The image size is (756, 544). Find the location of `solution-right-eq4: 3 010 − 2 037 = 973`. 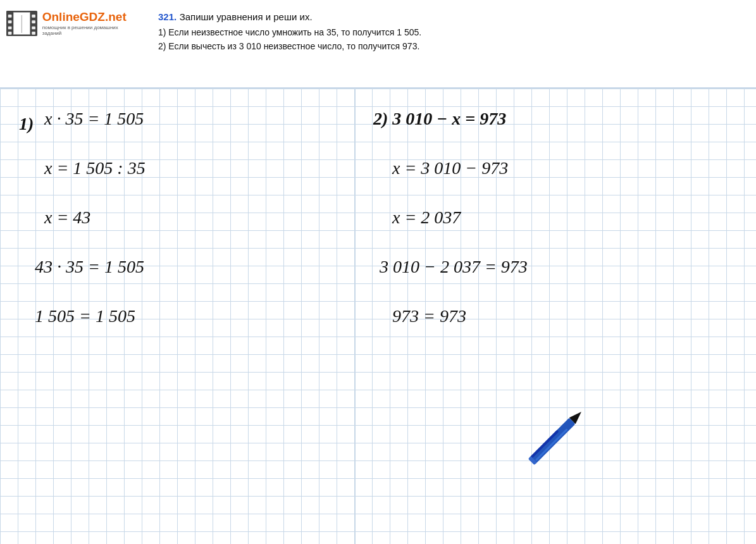

solution-right-eq4: 3 010 − 2 037 = 973 is located at coordinates (454, 267).